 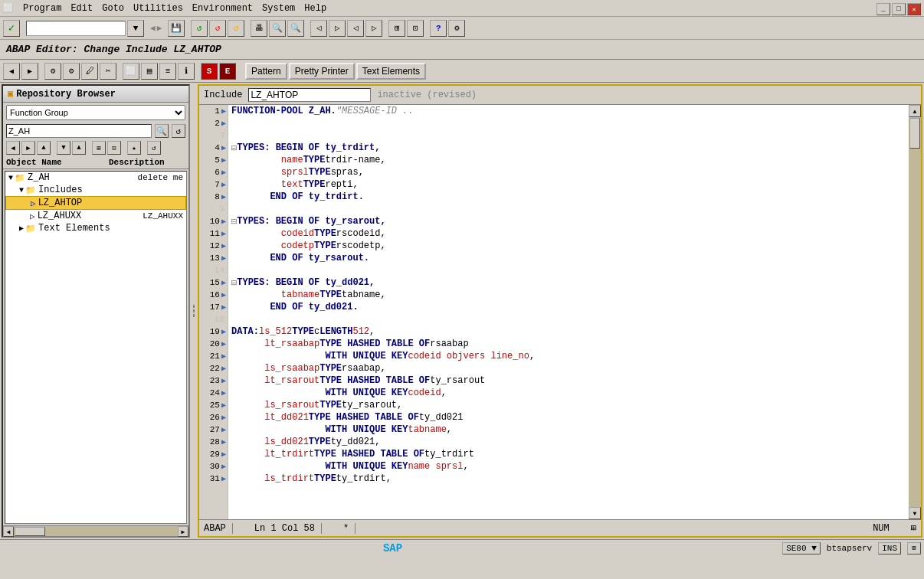 What do you see at coordinates (71, 71) in the screenshot?
I see `tool2: ⚙` at bounding box center [71, 71].